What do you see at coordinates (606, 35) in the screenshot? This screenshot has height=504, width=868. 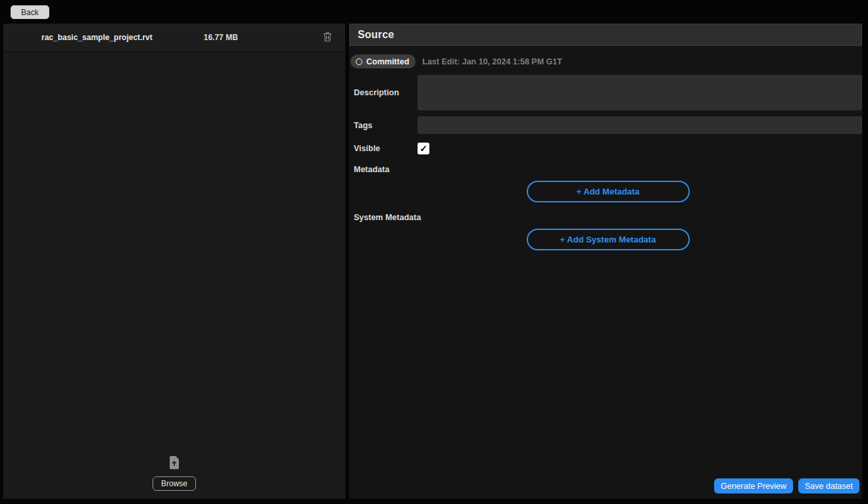 I see `source-header: Source` at bounding box center [606, 35].